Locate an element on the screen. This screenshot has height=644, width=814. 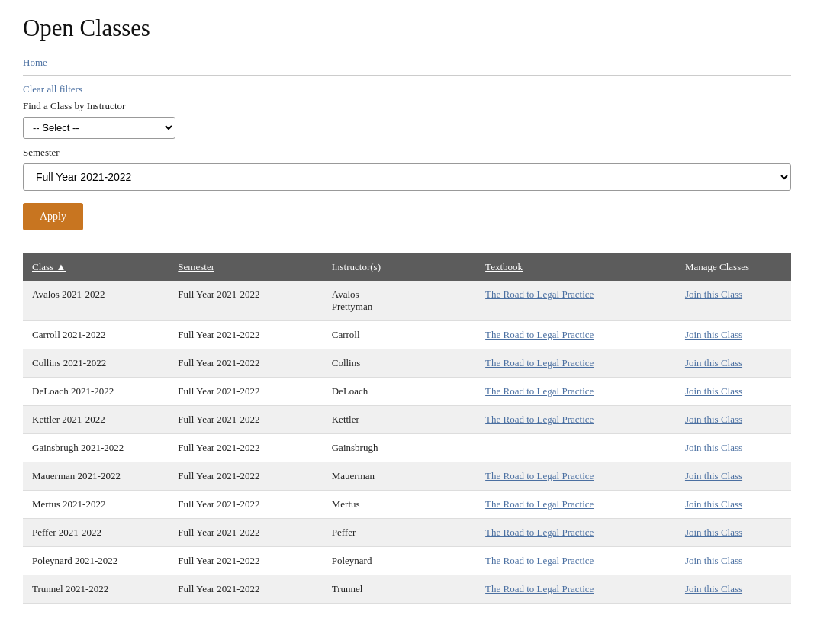
table-row: Peffer 2021-2022Full Year 2021-2022Peffe… is located at coordinates (407, 533).